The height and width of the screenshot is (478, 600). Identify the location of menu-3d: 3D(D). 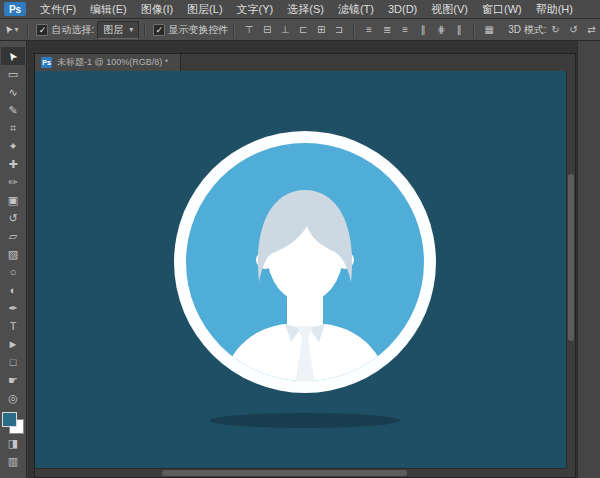
(402, 9).